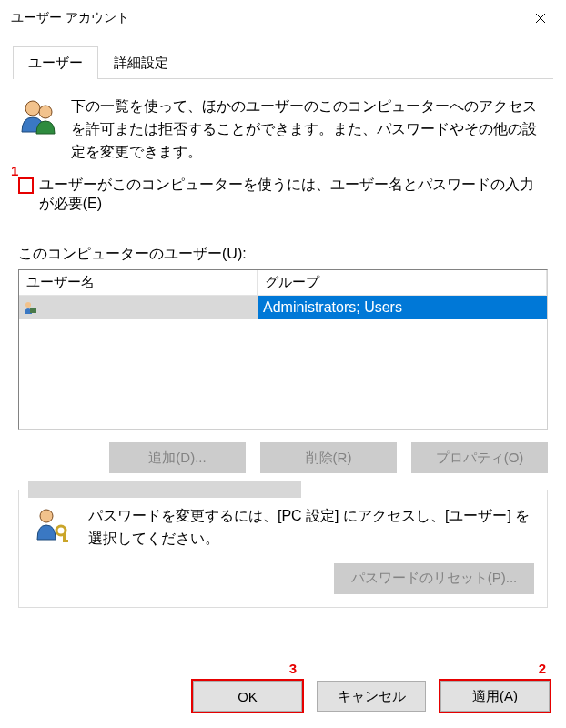 Image resolution: width=566 pixels, height=728 pixels. I want to click on user-key-icon, so click(52, 525).